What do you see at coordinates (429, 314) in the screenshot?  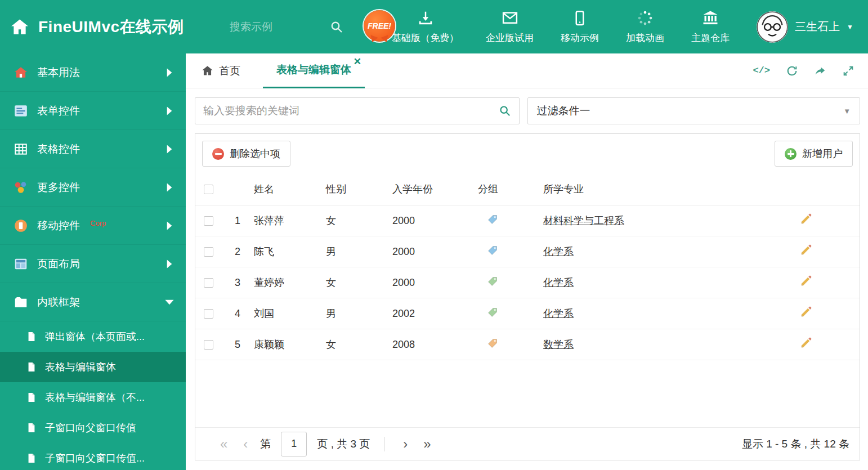 I see `year-cell: 2002` at bounding box center [429, 314].